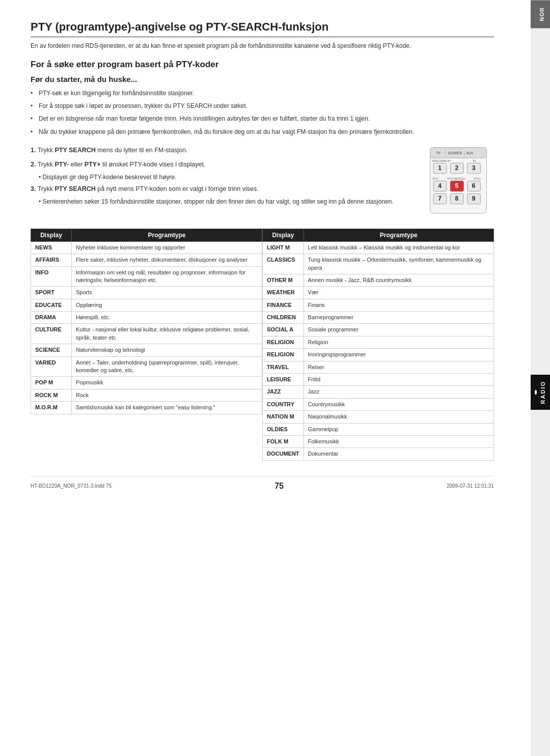 The image size is (550, 756). Describe the element at coordinates (147, 334) in the screenshot. I see `table-row: CULTUREKultur - nasjonal eller lokal kul…` at that location.